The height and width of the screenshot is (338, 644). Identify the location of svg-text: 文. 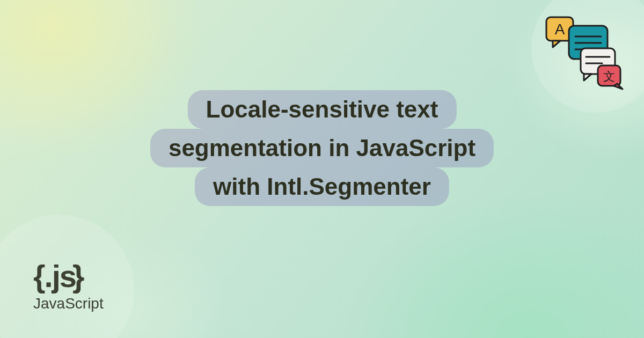
(609, 76).